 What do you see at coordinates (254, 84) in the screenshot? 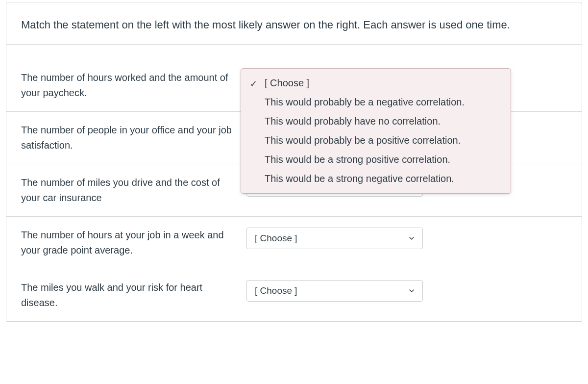
I see `check-icon: ✓` at bounding box center [254, 84].